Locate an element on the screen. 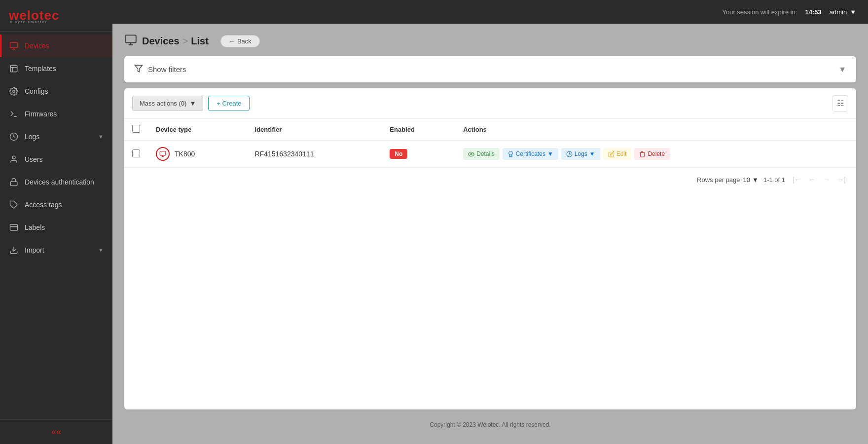 Image resolution: width=868 pixels, height=444 pixels. admin-menu-button: admin ▼ is located at coordinates (843, 12).